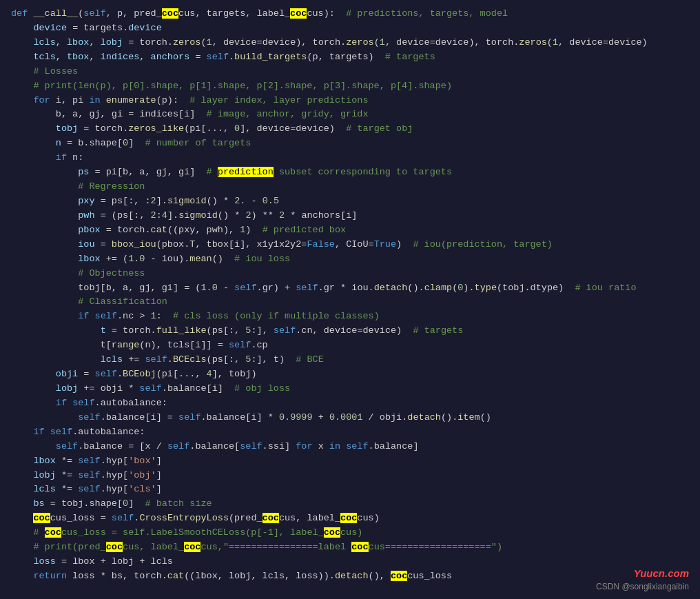 This screenshot has height=599, width=700. Describe the element at coordinates (350, 547) in the screenshot. I see `code-line: # print(pred_coccus, label_coccus,"=====…` at that location.